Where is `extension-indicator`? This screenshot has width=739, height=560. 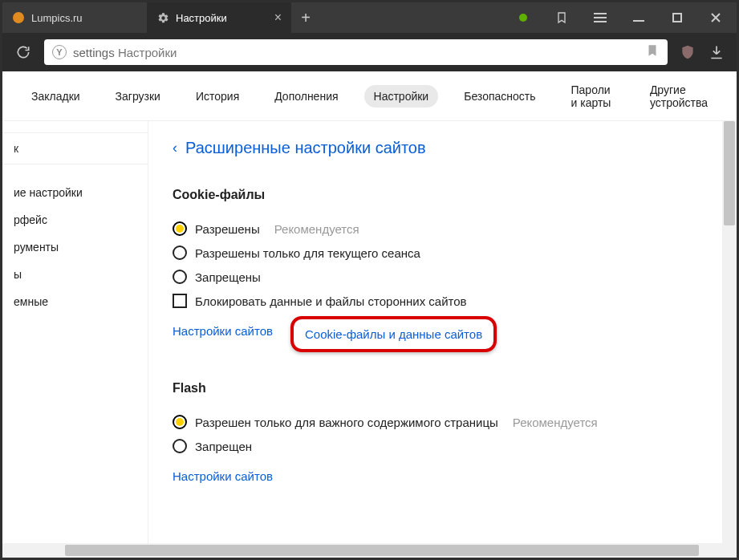 extension-indicator is located at coordinates (523, 18).